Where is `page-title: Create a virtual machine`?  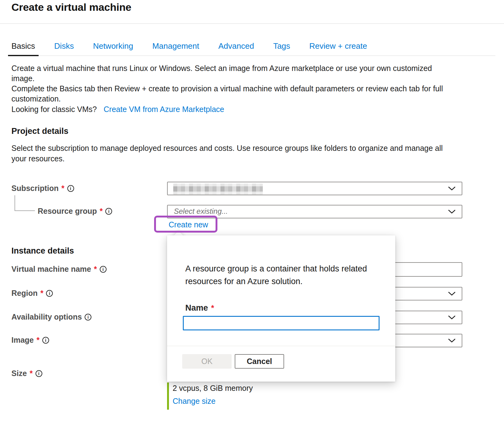 page-title: Create a virtual machine is located at coordinates (71, 7).